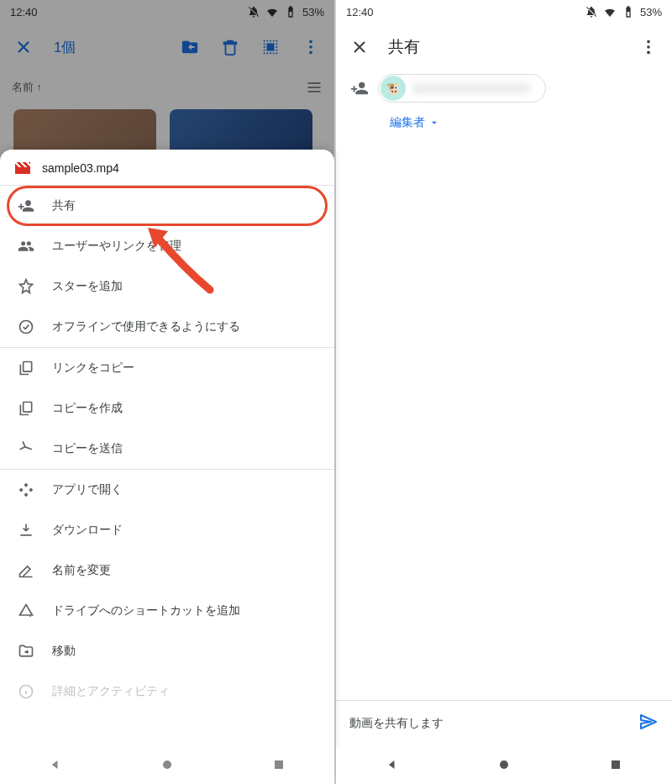  What do you see at coordinates (360, 47) in the screenshot?
I see `close-button` at bounding box center [360, 47].